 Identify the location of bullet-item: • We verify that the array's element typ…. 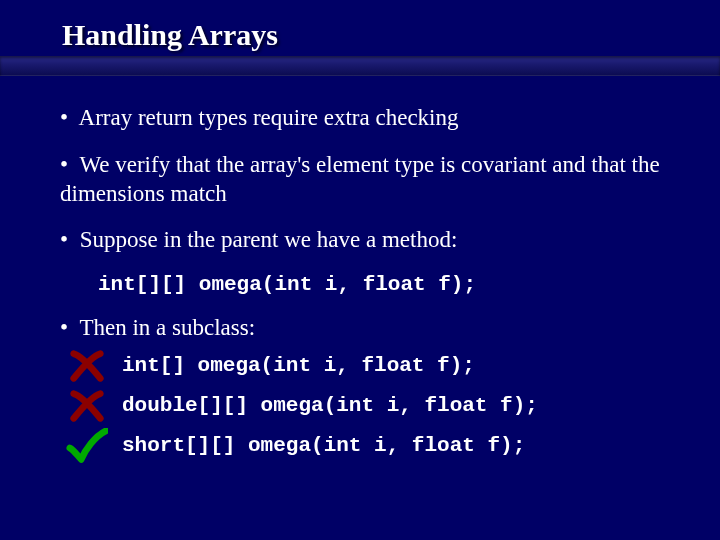
(370, 180).